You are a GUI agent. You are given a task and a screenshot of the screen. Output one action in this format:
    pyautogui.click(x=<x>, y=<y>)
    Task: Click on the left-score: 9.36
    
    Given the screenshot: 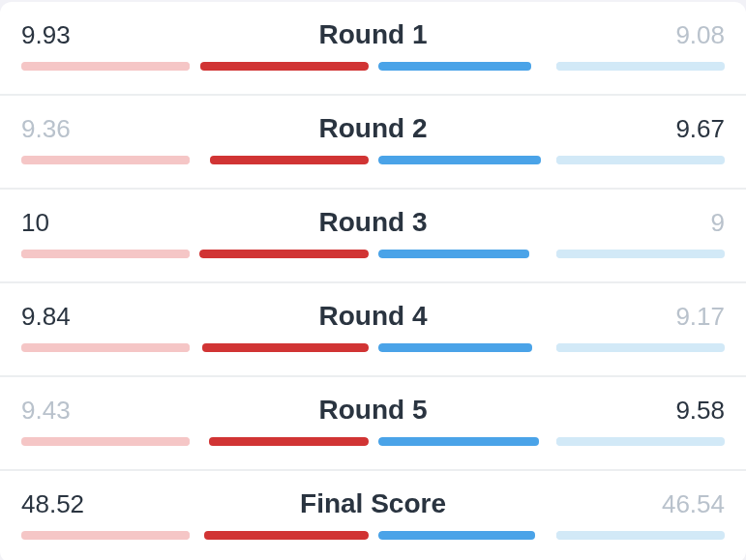 What is the action you would take?
    pyautogui.click(x=60, y=130)
    